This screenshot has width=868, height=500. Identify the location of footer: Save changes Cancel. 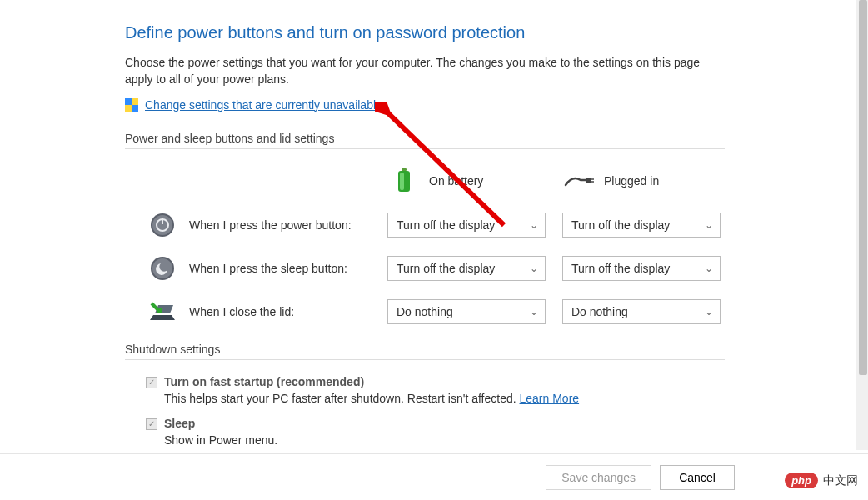
(434, 477).